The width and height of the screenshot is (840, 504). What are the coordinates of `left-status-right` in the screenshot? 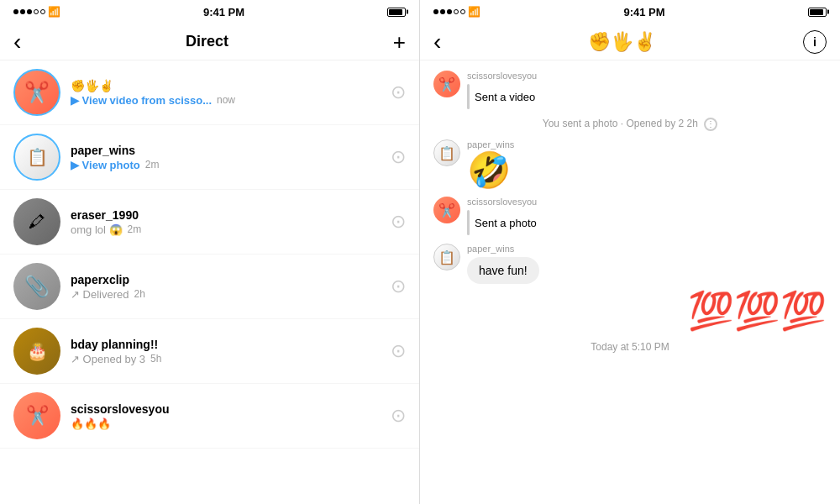 It's located at (396, 12).